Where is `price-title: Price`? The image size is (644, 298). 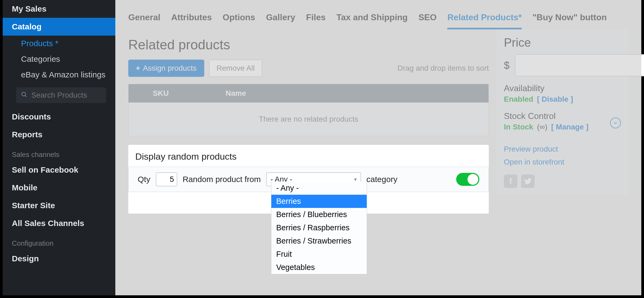 price-title: Price is located at coordinates (562, 43).